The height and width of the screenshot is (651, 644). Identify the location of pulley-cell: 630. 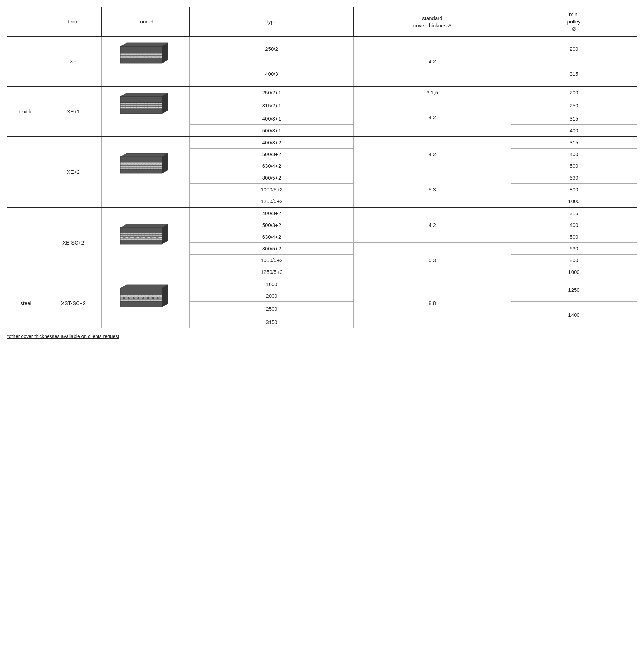
(574, 249).